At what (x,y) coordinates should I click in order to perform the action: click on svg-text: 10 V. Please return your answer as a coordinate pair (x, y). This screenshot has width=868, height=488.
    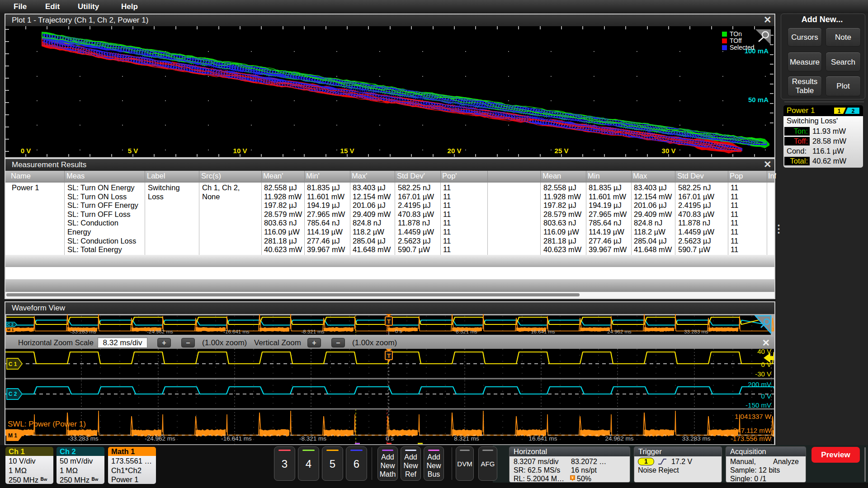
    Looking at the image, I should click on (241, 151).